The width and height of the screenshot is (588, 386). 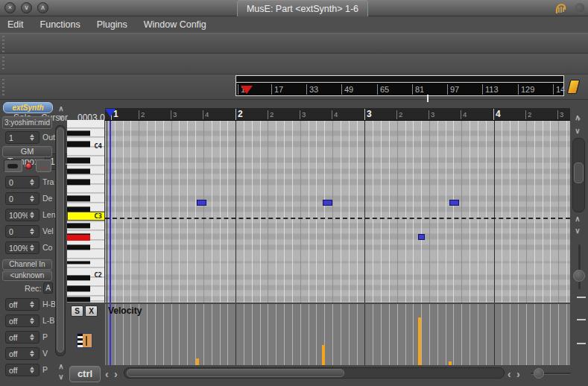 I want to click on menu-plugins: Plugins, so click(x=112, y=25).